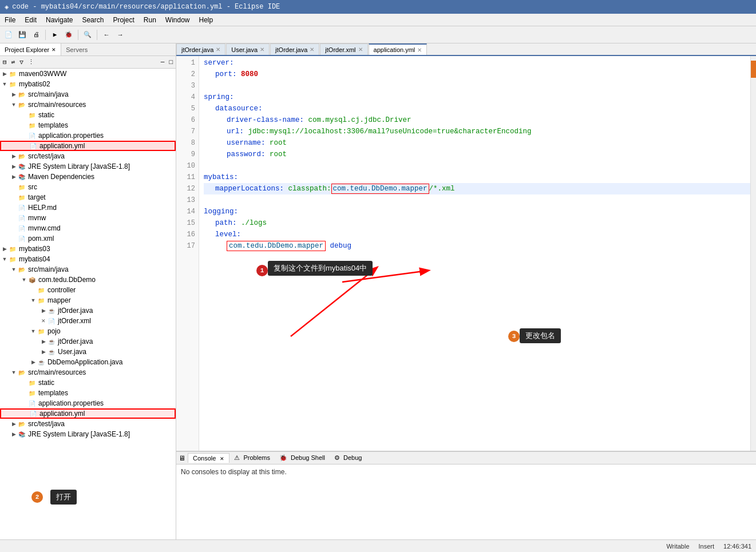 Image resolution: width=756 pixels, height=552 pixels. What do you see at coordinates (302, 458) in the screenshot?
I see `tab-debug-shell: 🐞 Debug Shell` at bounding box center [302, 458].